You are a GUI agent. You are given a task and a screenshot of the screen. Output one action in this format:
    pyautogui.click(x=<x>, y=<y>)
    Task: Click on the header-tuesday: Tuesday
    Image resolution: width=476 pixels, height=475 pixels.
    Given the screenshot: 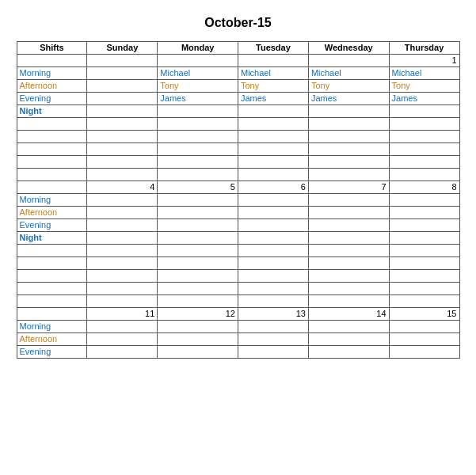 What is the action you would take?
    pyautogui.click(x=272, y=48)
    